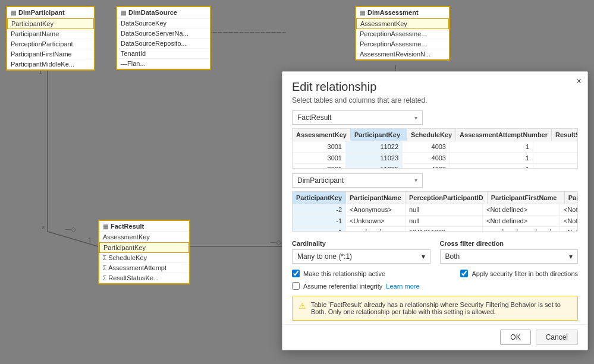  What do you see at coordinates (164, 13) in the screenshot?
I see `dim-datasource-header: ▦ DimDataSource` at bounding box center [164, 13].